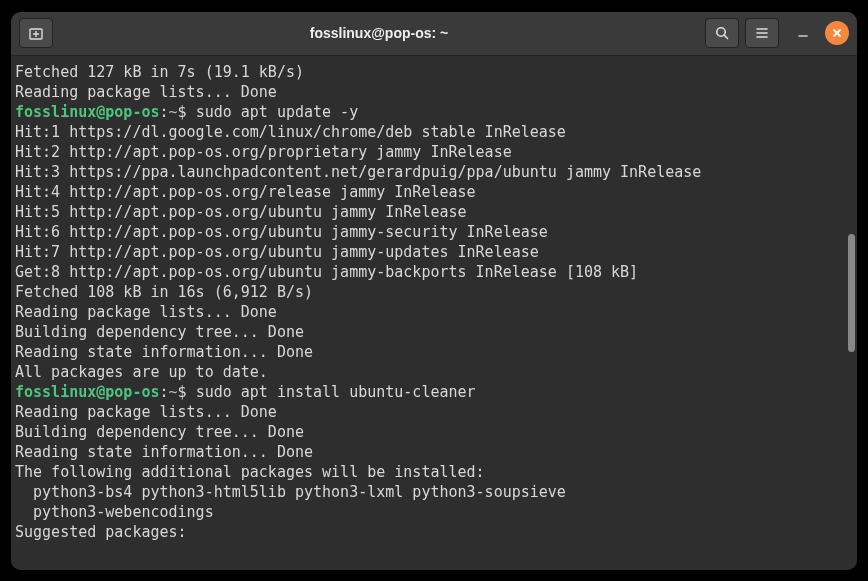 The height and width of the screenshot is (581, 868). I want to click on minimize-button, so click(803, 33).